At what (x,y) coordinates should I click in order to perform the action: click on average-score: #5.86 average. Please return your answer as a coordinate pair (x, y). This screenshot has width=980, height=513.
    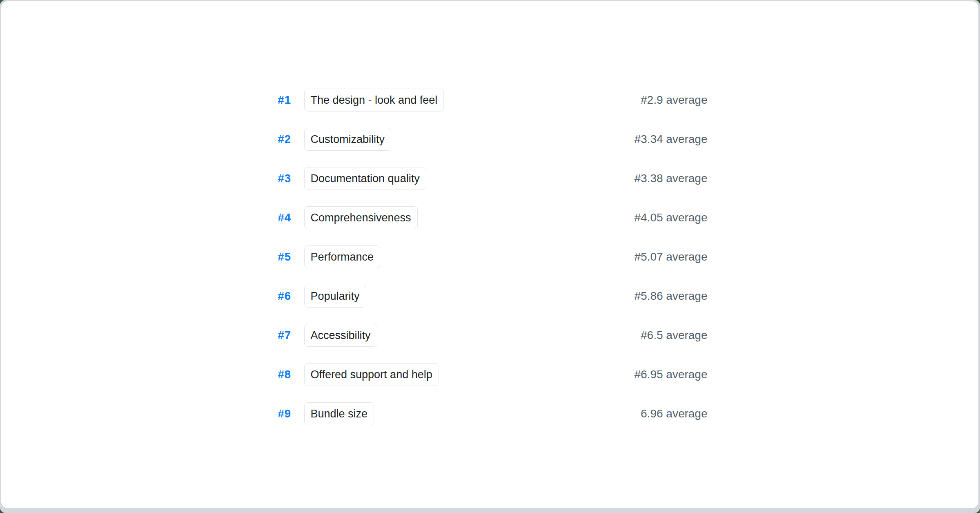
    Looking at the image, I should click on (670, 296).